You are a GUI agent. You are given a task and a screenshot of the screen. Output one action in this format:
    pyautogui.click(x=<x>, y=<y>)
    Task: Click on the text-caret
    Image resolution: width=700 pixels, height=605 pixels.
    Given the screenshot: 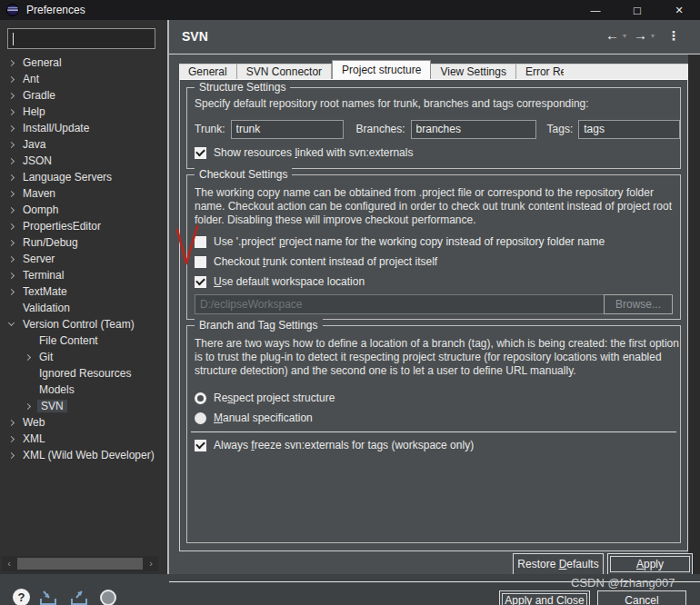 What is the action you would take?
    pyautogui.click(x=13, y=39)
    